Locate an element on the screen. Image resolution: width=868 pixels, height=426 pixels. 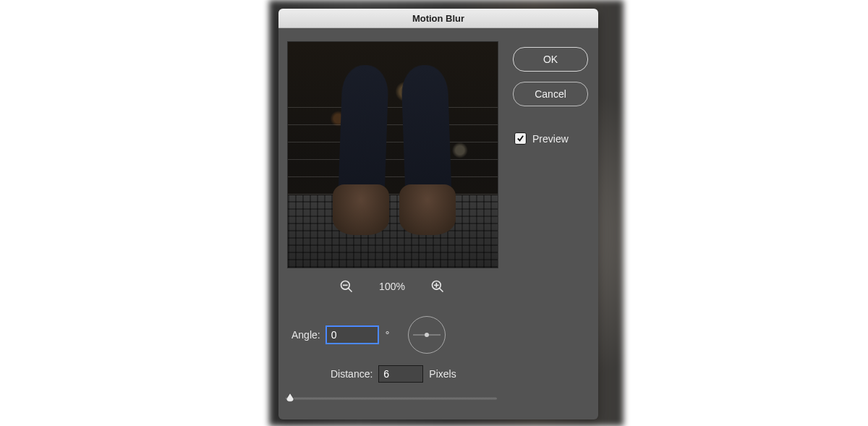
titlebar: Motion Blur is located at coordinates (438, 19).